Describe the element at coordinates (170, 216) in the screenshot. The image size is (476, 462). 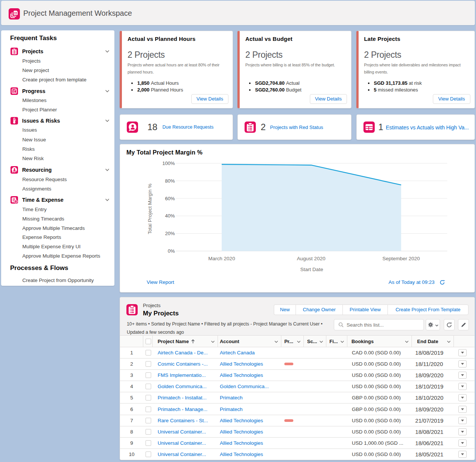
I see `svg-text: 40%` at that location.